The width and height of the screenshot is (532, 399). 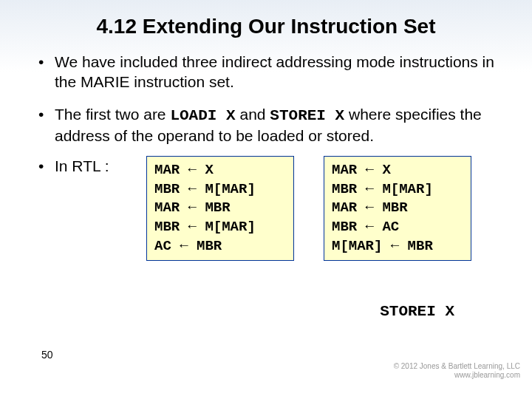 What do you see at coordinates (266, 27) in the screenshot?
I see `page-title: 4.12 Extending Our Instruction Set` at bounding box center [266, 27].